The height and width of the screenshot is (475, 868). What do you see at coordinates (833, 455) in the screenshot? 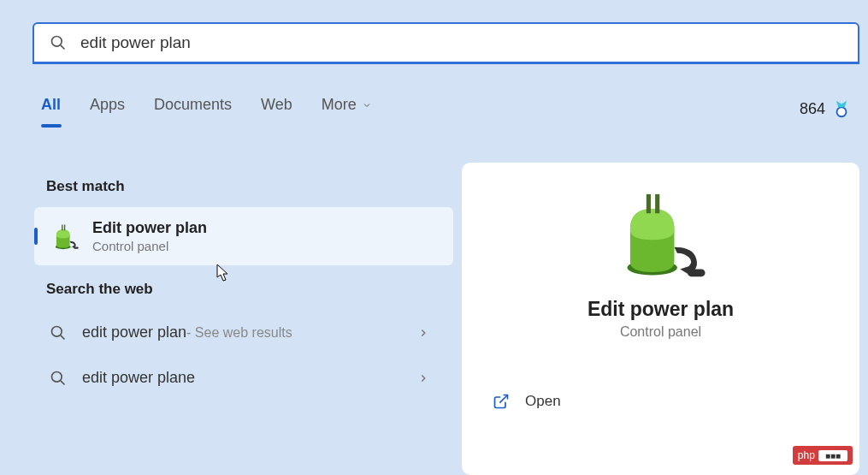
I see `watermark-sub: ■■■` at bounding box center [833, 455].